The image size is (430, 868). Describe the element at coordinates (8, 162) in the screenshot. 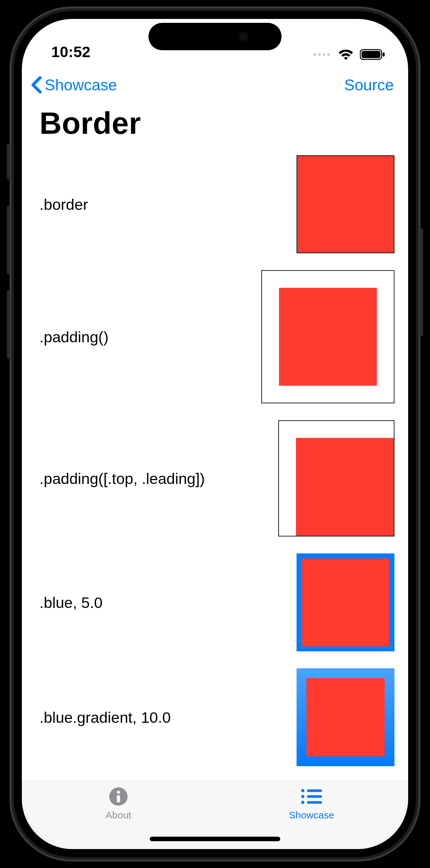

I see `side-button-silence` at that location.